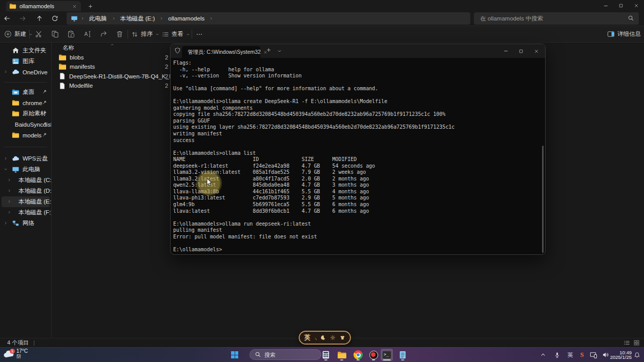  Describe the element at coordinates (55, 34) in the screenshot. I see `copy-button` at that location.